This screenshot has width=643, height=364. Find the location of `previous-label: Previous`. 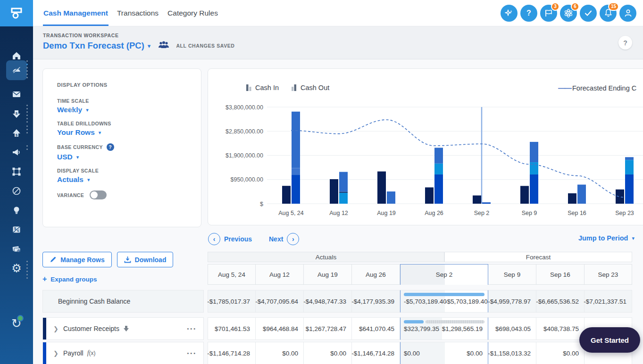

previous-label: Previous is located at coordinates (238, 239).